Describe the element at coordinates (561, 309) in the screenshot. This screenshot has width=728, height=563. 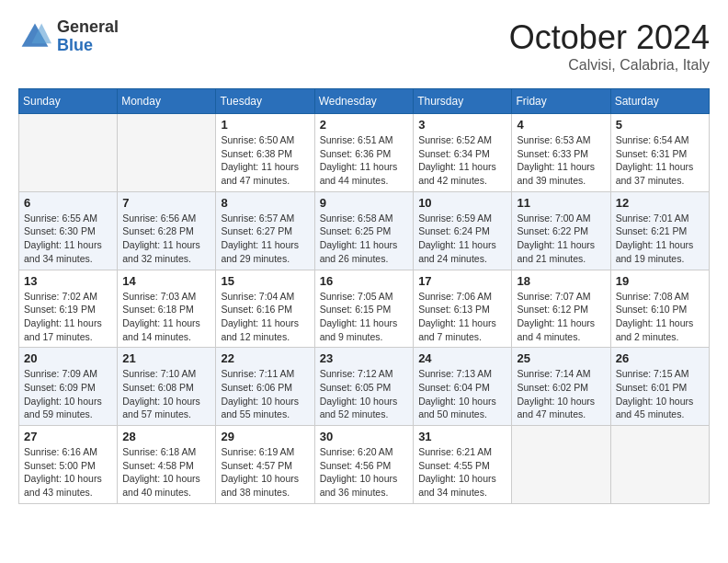
I see `calendar-cell: 18Sunrise: 7:07 AMSunset: 6:12 PMDayligh…` at that location.